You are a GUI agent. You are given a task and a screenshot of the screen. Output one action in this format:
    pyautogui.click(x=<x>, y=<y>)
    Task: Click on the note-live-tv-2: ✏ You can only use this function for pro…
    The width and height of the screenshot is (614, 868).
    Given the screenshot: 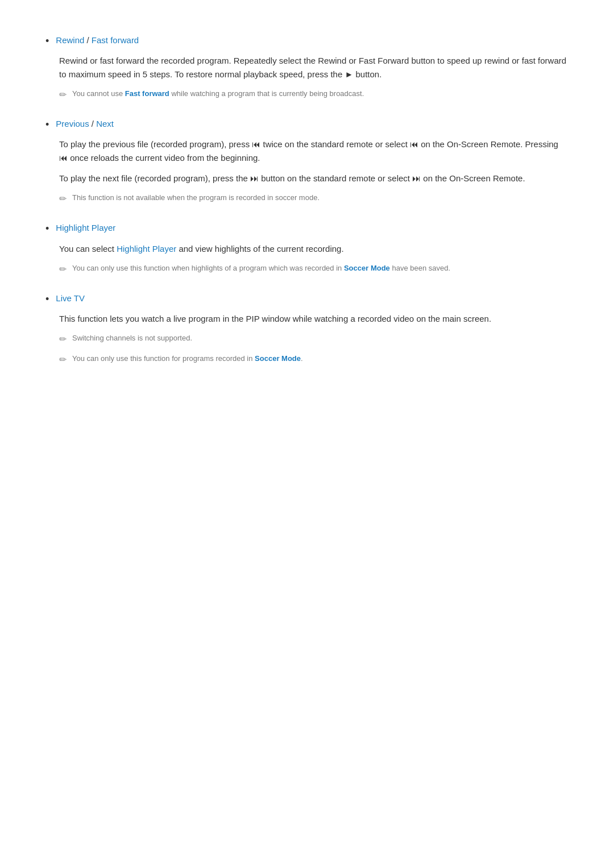 What is the action you would take?
    pyautogui.click(x=314, y=360)
    